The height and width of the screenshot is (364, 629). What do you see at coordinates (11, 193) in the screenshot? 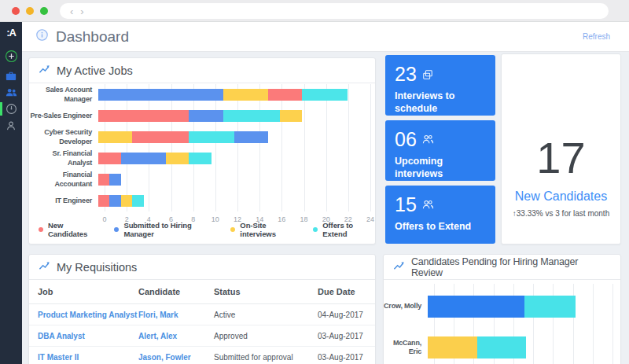
I see `sidebar: :A` at bounding box center [11, 193].